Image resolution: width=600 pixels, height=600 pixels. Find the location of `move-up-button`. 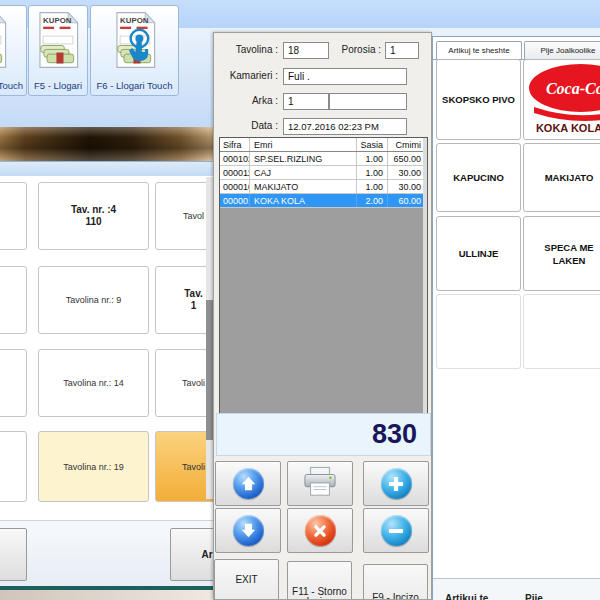

move-up-button is located at coordinates (248, 484).